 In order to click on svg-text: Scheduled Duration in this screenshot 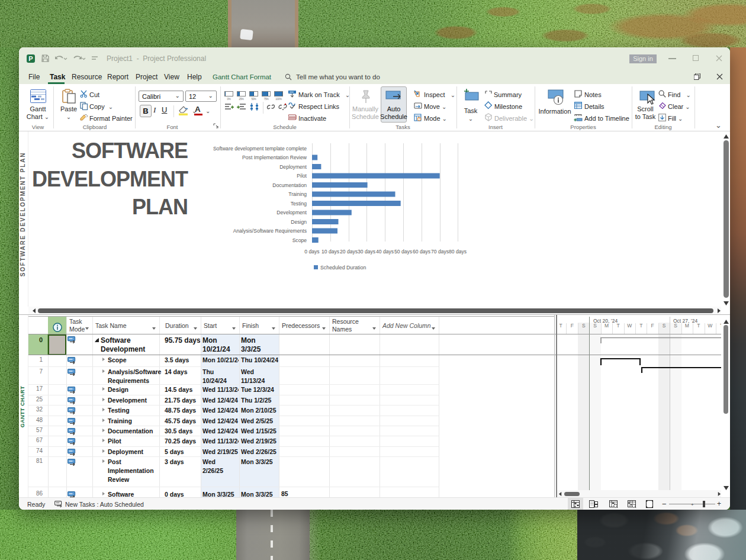, I will do `click(343, 268)`.